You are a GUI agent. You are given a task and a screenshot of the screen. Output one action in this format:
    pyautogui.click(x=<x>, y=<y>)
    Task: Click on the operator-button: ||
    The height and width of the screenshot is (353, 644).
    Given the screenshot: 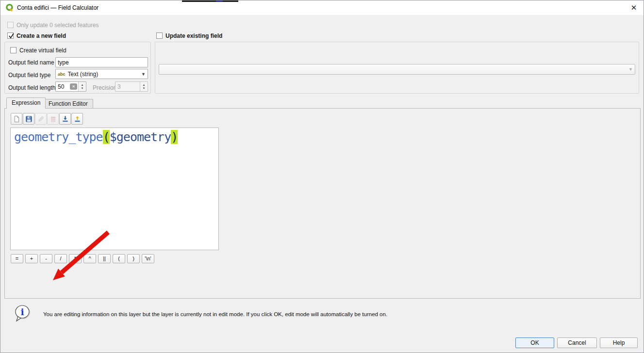 What is the action you would take?
    pyautogui.click(x=104, y=259)
    